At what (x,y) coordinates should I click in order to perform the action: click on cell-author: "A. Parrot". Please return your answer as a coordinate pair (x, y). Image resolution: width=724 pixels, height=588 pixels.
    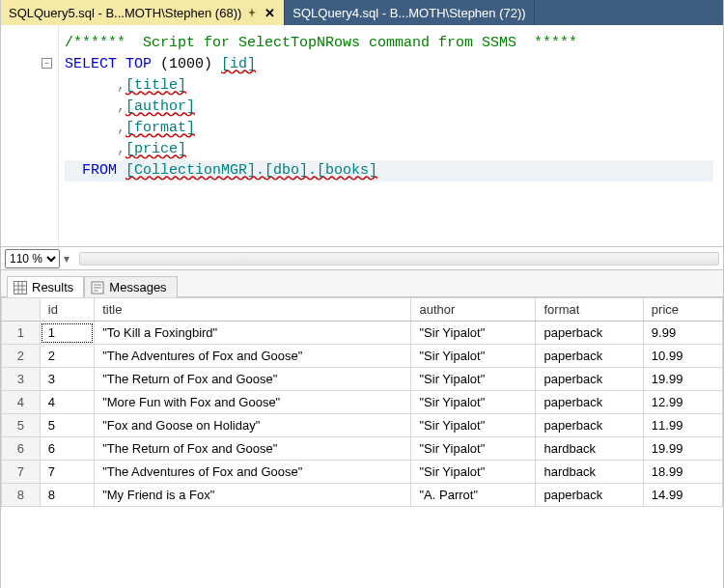
    Looking at the image, I should click on (473, 495).